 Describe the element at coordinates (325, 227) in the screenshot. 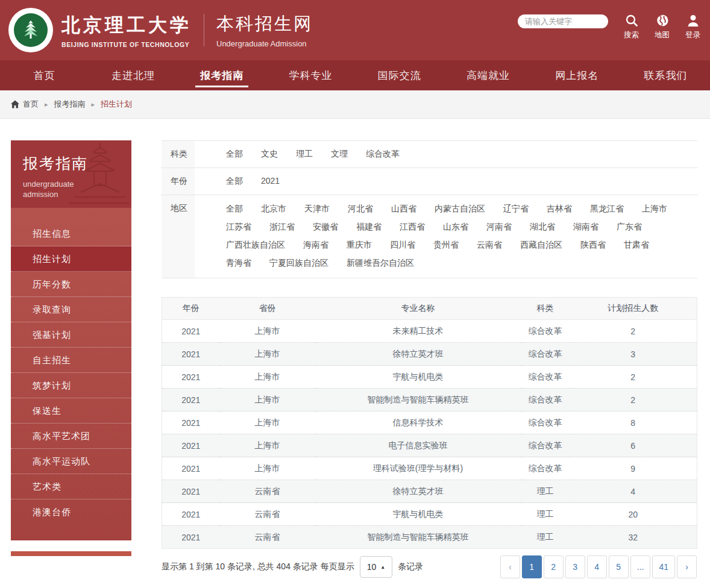

I see `filter-option: 安徽省` at that location.